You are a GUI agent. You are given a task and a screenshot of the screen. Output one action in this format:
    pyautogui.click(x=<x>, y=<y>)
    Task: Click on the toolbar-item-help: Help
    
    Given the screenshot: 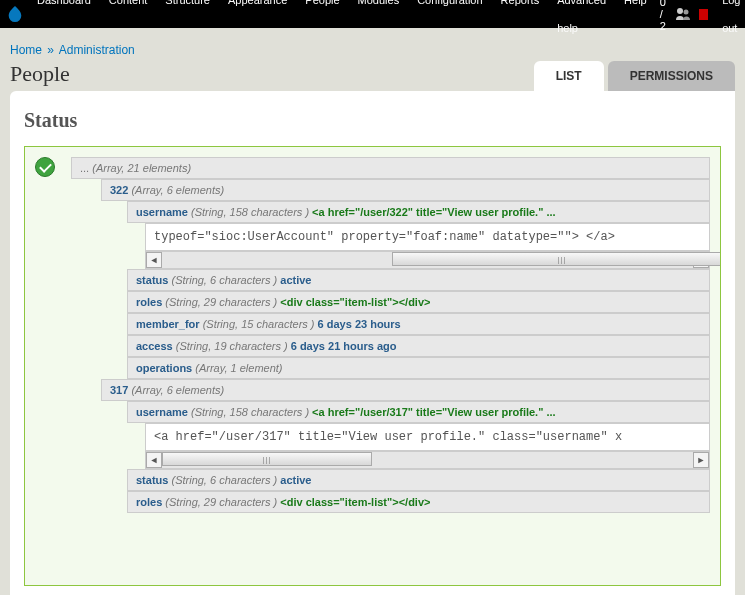 What is the action you would take?
    pyautogui.click(x=636, y=21)
    